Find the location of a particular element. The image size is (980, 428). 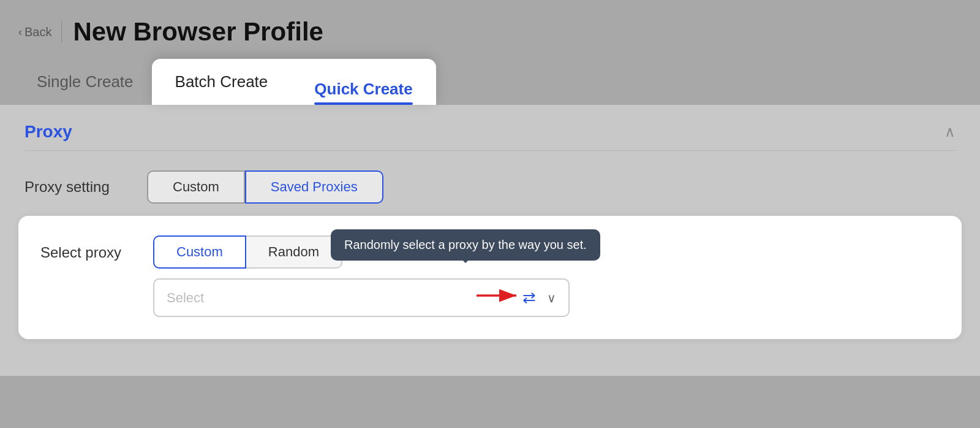

proxy-section: Proxy ∧ is located at coordinates (490, 128).